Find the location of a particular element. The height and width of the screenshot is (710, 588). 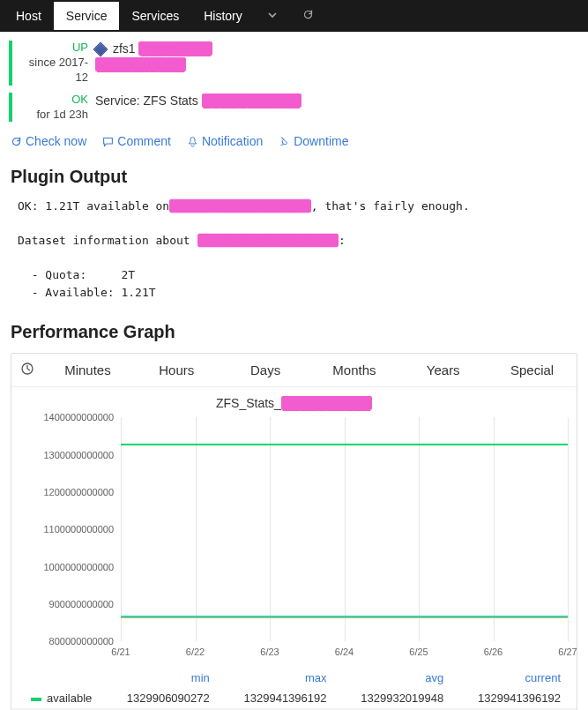

status-block: UP since 2017-12 zfs1 ████████ █████████… is located at coordinates (294, 78).